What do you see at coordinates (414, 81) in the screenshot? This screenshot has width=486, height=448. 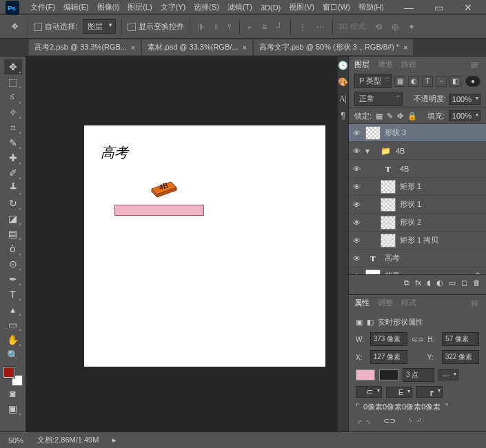 I see `filter-adjustment-icon: ◐` at bounding box center [414, 81].